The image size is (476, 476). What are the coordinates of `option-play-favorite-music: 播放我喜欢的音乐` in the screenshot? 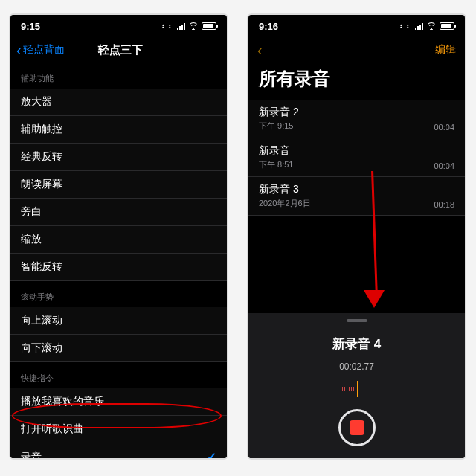 It's located at (119, 402).